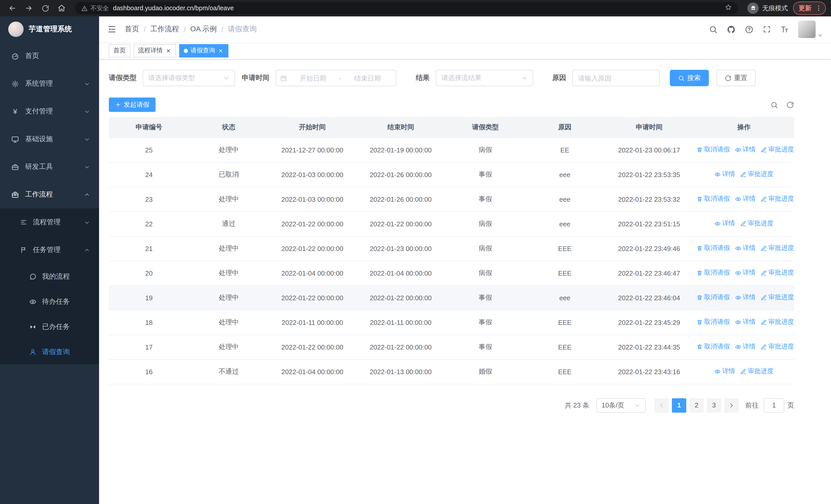 The image size is (831, 504). Describe the element at coordinates (165, 29) in the screenshot. I see `breadcrumb-workflow: 工作流程` at that location.